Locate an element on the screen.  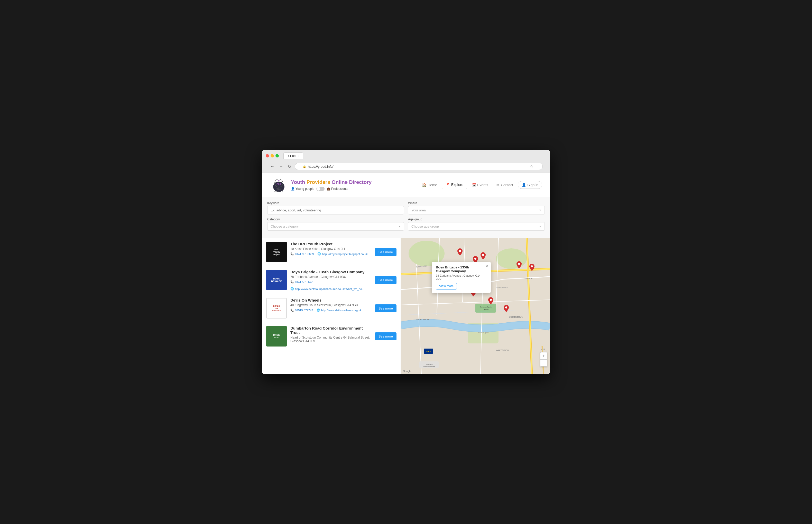
list-item: BOYSBRIGADE Boys Brigade - 135th Glasgow… is located at coordinates (331, 280).